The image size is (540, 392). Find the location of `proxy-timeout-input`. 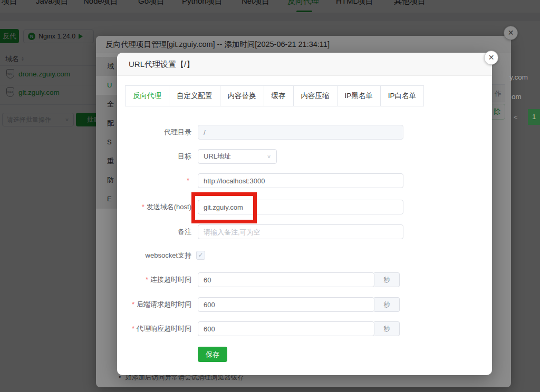

proxy-timeout-input is located at coordinates (286, 329).